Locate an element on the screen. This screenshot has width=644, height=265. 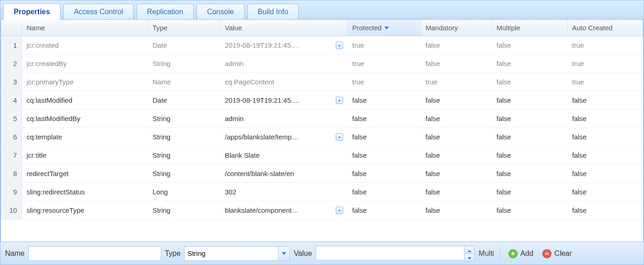
table-row: 10sling:resourceTypeStringblankslate/com… is located at coordinates (322, 210).